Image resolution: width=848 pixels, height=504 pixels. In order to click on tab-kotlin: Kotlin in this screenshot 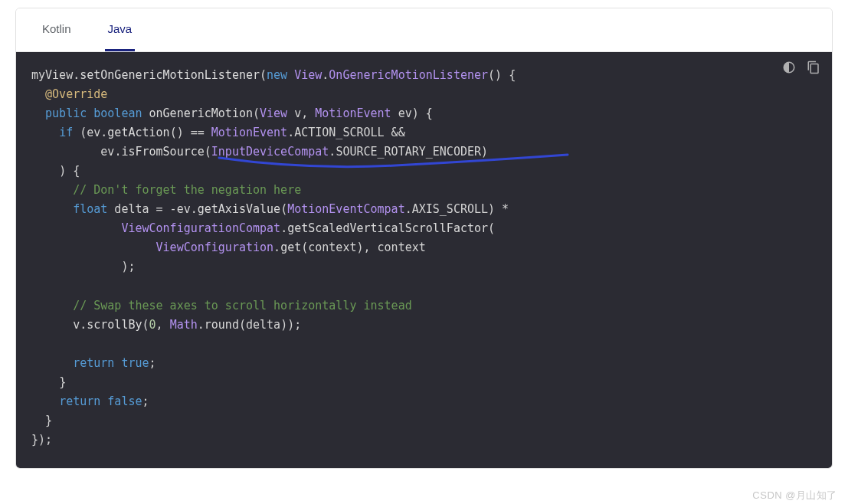, I will do `click(57, 30)`.